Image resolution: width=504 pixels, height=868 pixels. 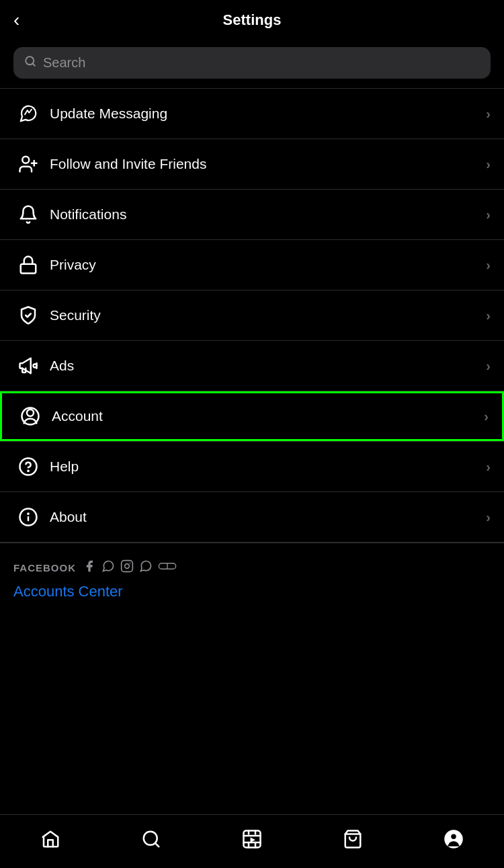 What do you see at coordinates (151, 839) in the screenshot?
I see `nav-item-search` at bounding box center [151, 839].